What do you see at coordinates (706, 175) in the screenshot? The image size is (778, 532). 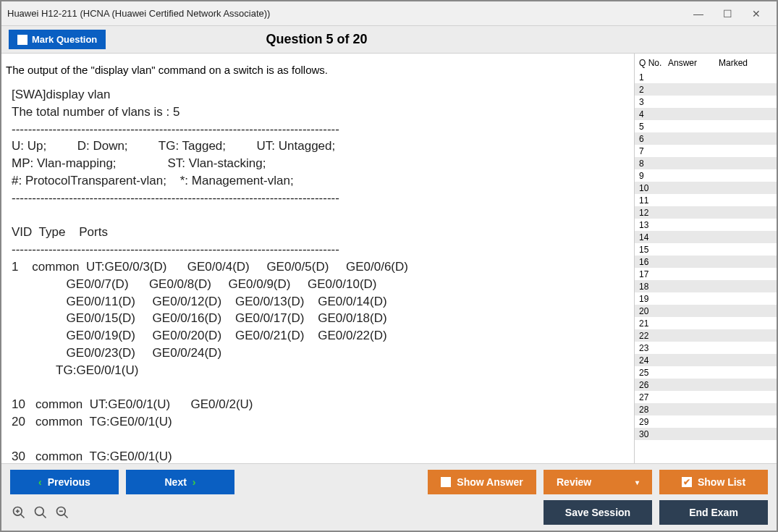 I see `question-nav-row: 9` at bounding box center [706, 175].